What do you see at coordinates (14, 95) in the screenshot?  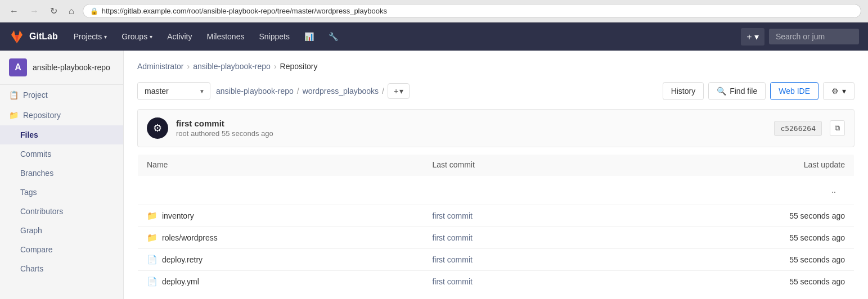 I see `project-icon: 📋` at bounding box center [14, 95].